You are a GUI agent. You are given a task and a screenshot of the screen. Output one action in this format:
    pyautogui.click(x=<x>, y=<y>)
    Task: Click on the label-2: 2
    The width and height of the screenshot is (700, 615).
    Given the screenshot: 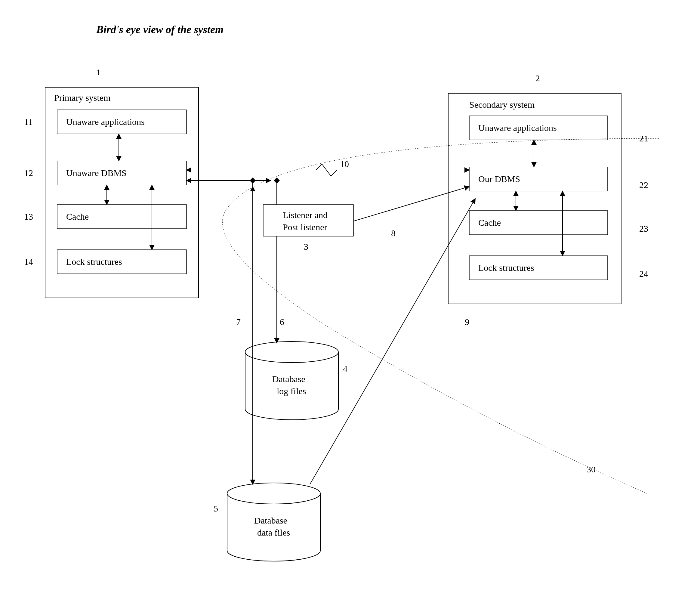 What is the action you would take?
    pyautogui.click(x=538, y=78)
    